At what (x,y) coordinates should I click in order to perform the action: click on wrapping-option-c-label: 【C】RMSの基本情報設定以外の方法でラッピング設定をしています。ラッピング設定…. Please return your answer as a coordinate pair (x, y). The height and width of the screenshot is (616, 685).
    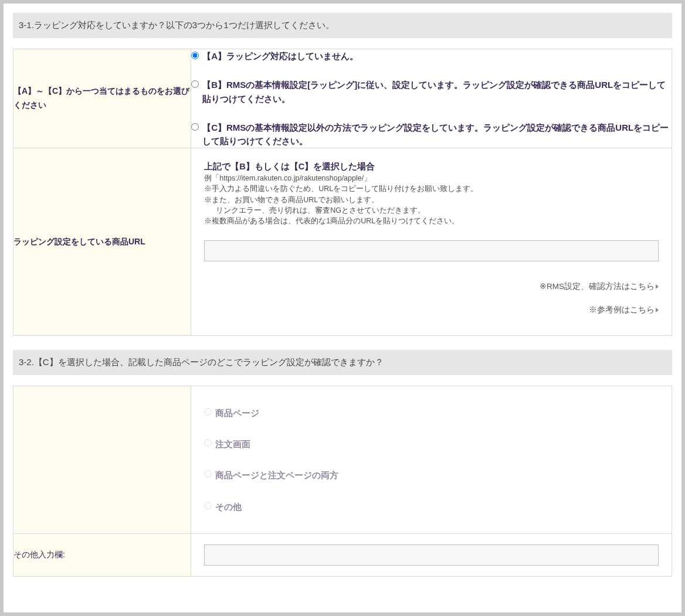
    Looking at the image, I should click on (437, 135).